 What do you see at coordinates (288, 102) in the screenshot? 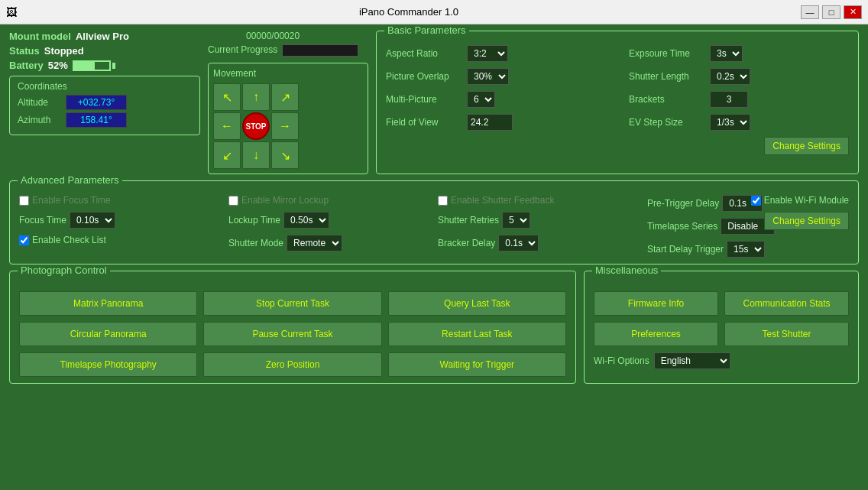
I see `progress-movement-panel: 00000/00020 Current Progress Movement ↖ …` at bounding box center [288, 102].